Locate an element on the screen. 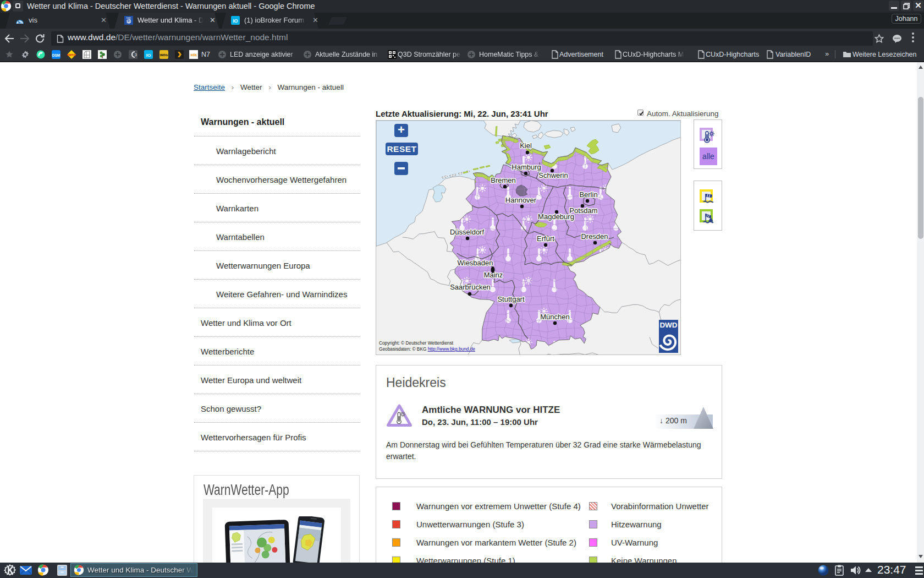 The height and width of the screenshot is (578, 924). svg-text: Dresden is located at coordinates (594, 237).